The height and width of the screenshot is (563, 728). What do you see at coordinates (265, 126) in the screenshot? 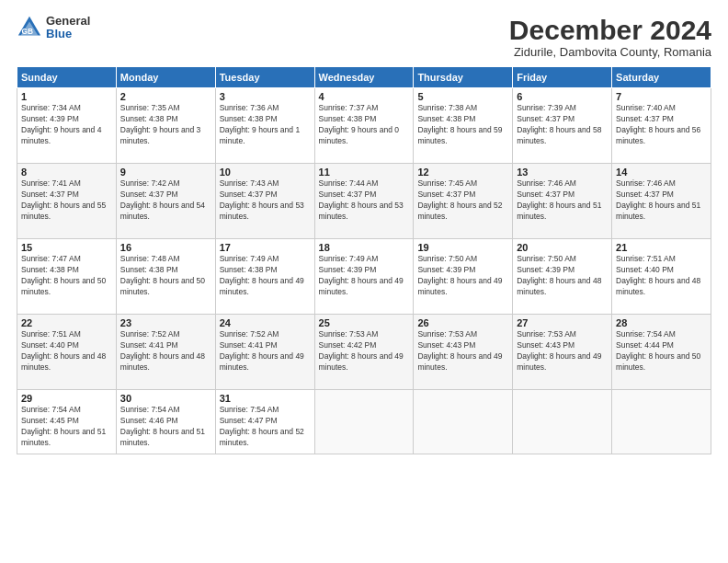
I see `day-3: 3 Sunrise: 7:36 AM Sunset: 4:38 PM Dayli…` at bounding box center [265, 126].